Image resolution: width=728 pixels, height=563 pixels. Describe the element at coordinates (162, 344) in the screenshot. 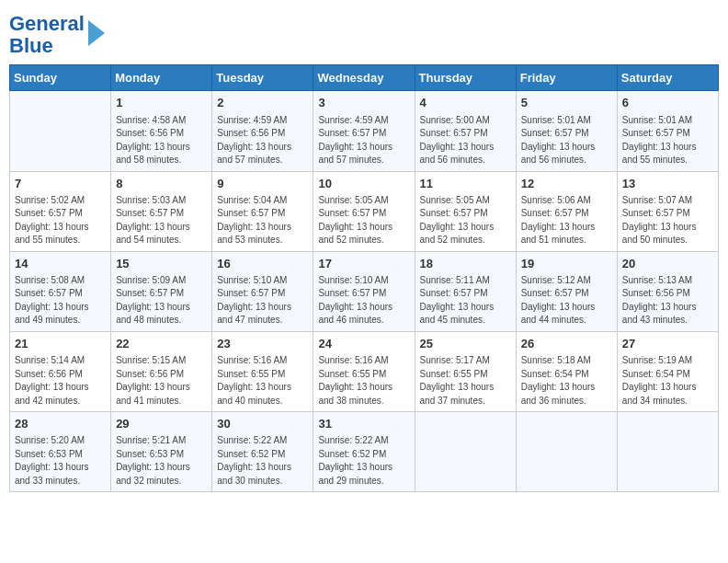

I see `day-number: 22` at that location.